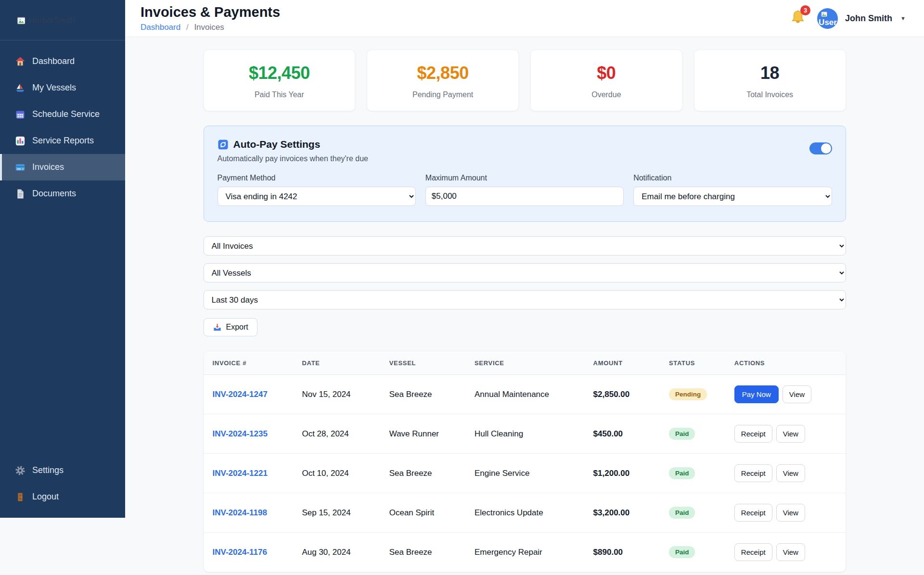 The width and height of the screenshot is (924, 575). I want to click on notification-count-badge: 3, so click(806, 11).